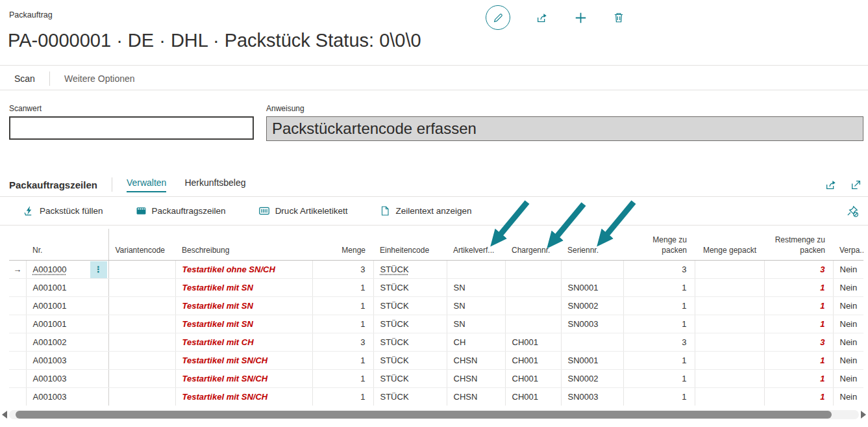  Describe the element at coordinates (50, 269) in the screenshot. I see `nr-link: A001000` at that location.